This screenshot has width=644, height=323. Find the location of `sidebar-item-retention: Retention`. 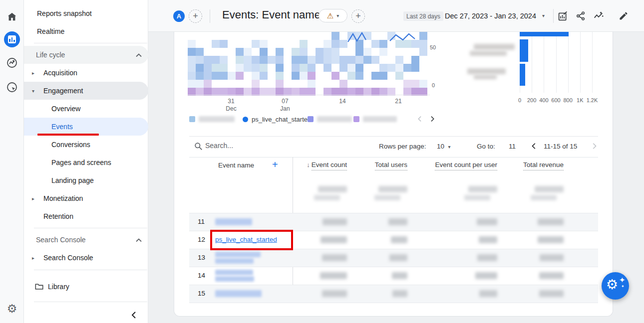

sidebar-item-retention: Retention is located at coordinates (86, 216).